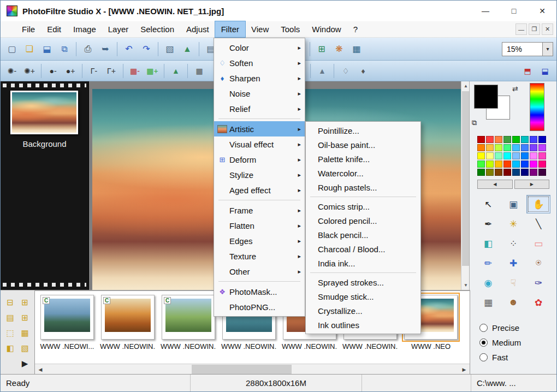  I want to click on artistic-menu-oil-base-paint: Oil-base paint..., so click(363, 145).